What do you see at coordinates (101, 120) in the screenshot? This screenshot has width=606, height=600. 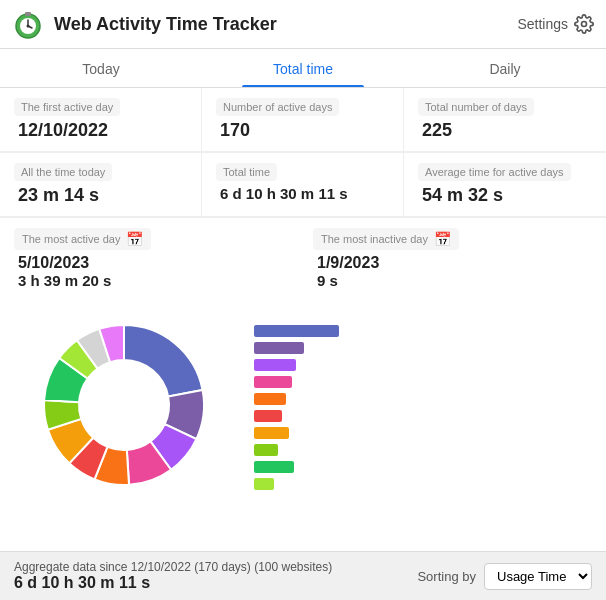 I see `stat-first-active-day: The first active day 12/10/2022` at bounding box center [101, 120].